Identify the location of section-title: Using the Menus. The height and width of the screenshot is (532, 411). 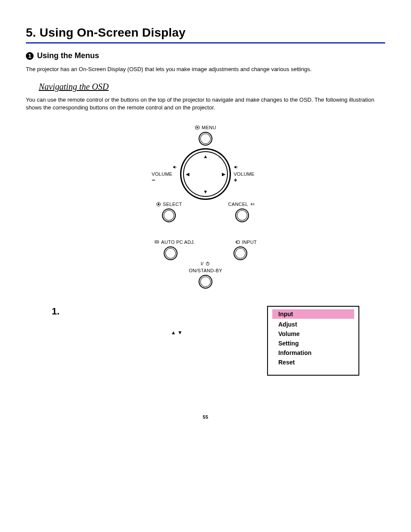
(68, 56).